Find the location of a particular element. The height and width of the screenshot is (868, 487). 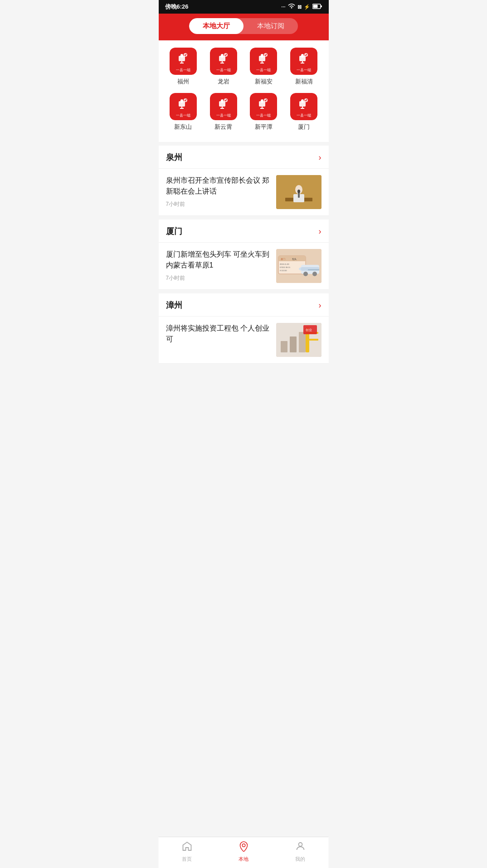

city-name: 新平潭 is located at coordinates (264, 127).